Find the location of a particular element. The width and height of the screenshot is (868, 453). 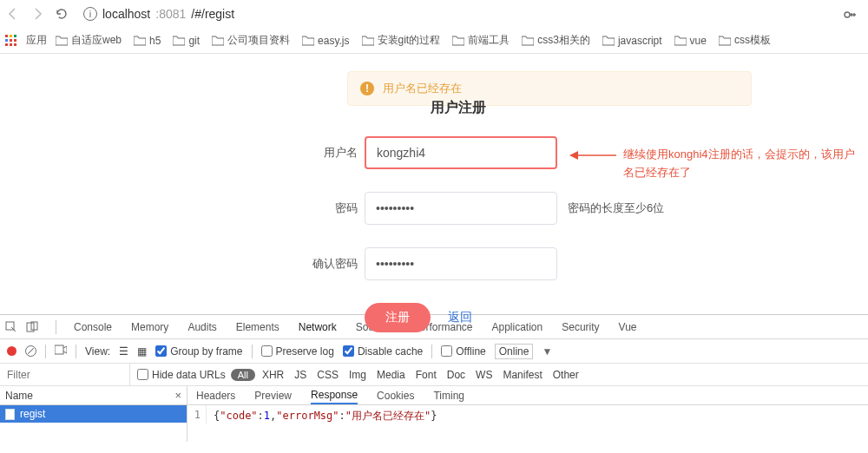

devtools-tab: Audits is located at coordinates (201, 327).